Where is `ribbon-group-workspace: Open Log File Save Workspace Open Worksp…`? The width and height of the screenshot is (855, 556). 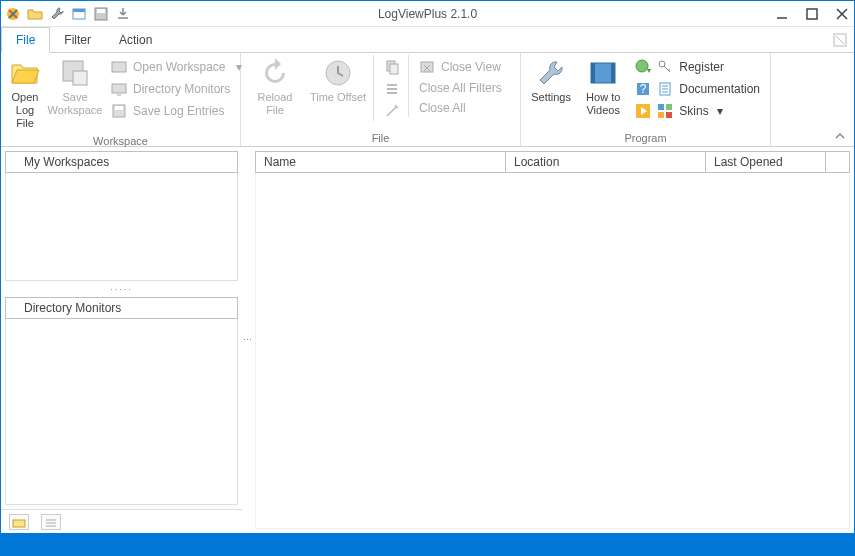 ribbon-group-workspace: Open Log File Save Workspace Open Worksp… is located at coordinates (121, 100).